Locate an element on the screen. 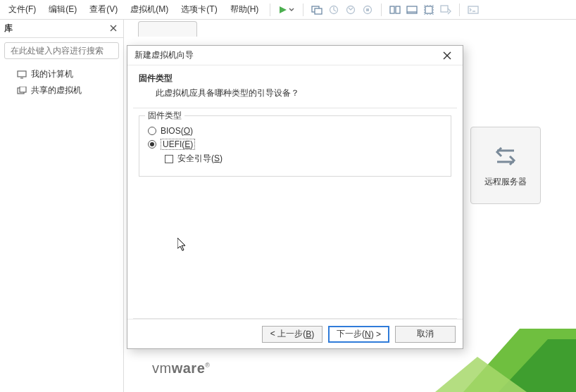 Image resolution: width=576 pixels, height=392 pixels. sidebar-close-button is located at coordinates (113, 29).